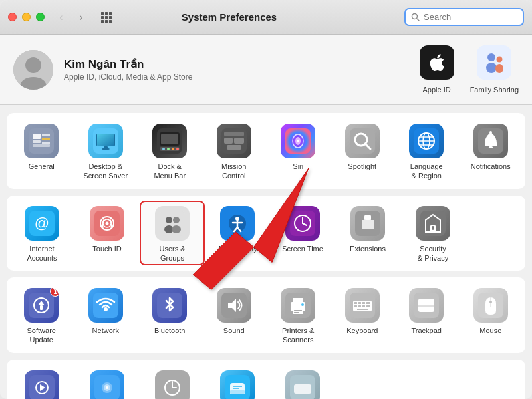  What do you see at coordinates (55, 293) in the screenshot?
I see `software-update-badge: 1` at bounding box center [55, 293].